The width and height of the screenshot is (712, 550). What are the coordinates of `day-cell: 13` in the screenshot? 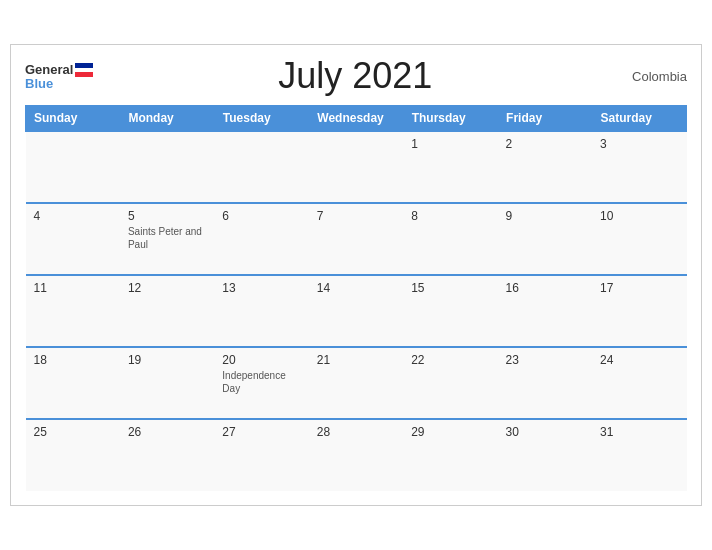 It's located at (261, 311).